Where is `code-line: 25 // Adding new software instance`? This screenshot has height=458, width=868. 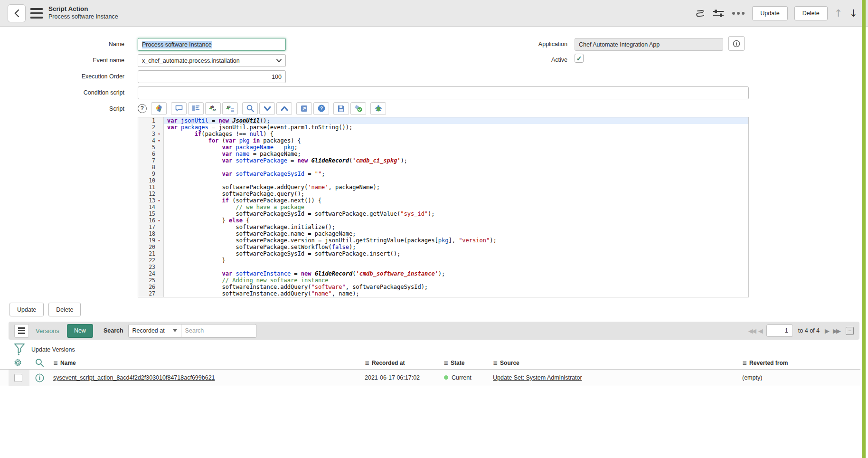 code-line: 25 // Adding new software instance is located at coordinates (443, 280).